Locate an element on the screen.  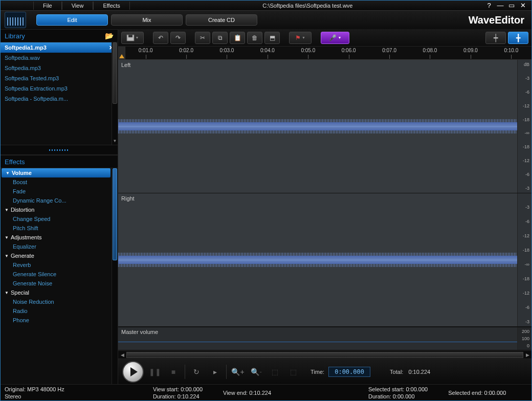
copy-button: ⧉ is located at coordinates (220, 38).